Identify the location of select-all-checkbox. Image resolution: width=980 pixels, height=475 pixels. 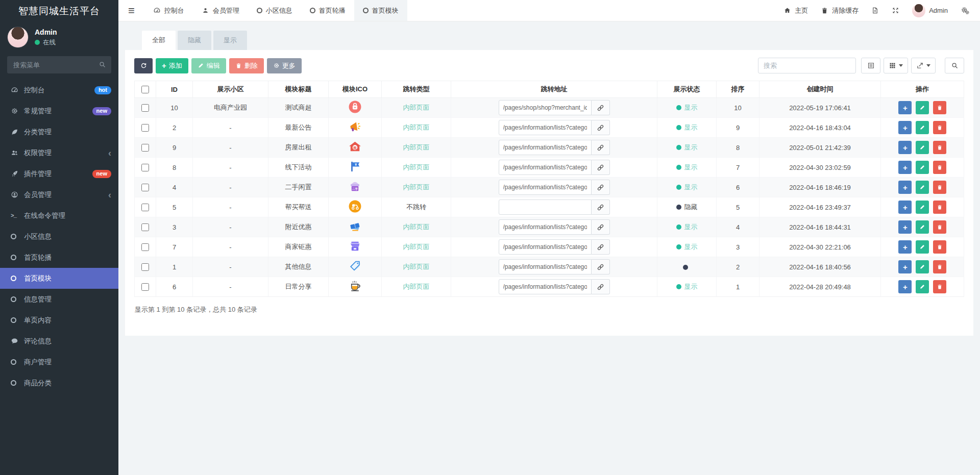
(145, 90).